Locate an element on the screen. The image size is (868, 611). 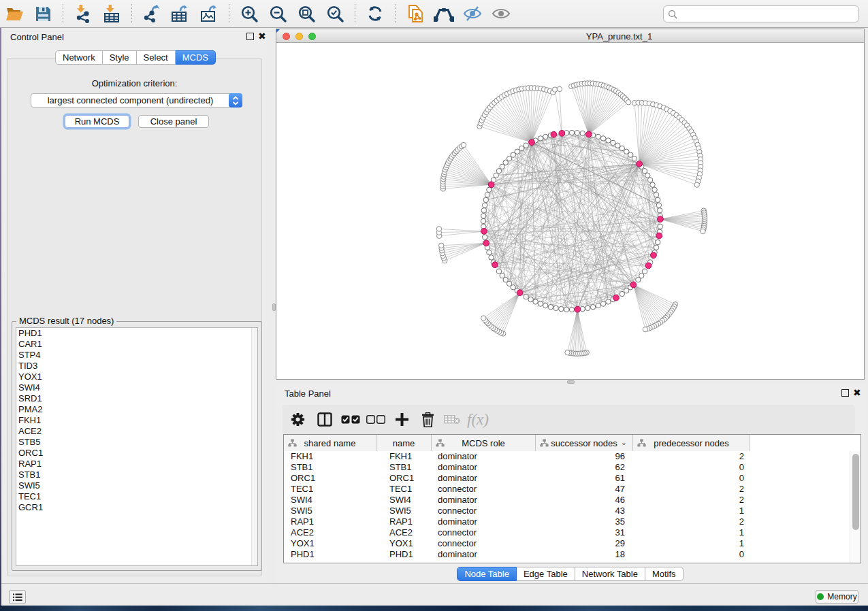
memory-button: Memory is located at coordinates (837, 597).